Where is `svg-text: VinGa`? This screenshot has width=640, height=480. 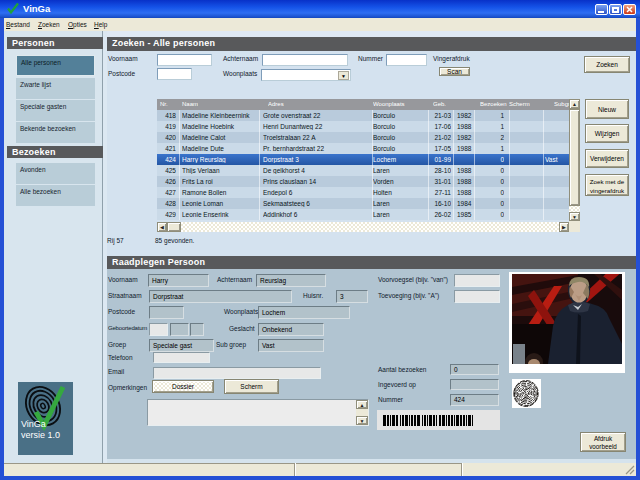 svg-text: VinGa is located at coordinates (34, 424).